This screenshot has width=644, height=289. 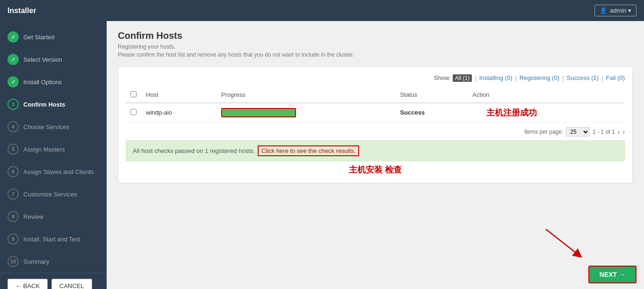 What do you see at coordinates (375, 78) in the screenshot?
I see `filter-bar: Show: All (1) | Installing (0) | Registe…` at bounding box center [375, 78].